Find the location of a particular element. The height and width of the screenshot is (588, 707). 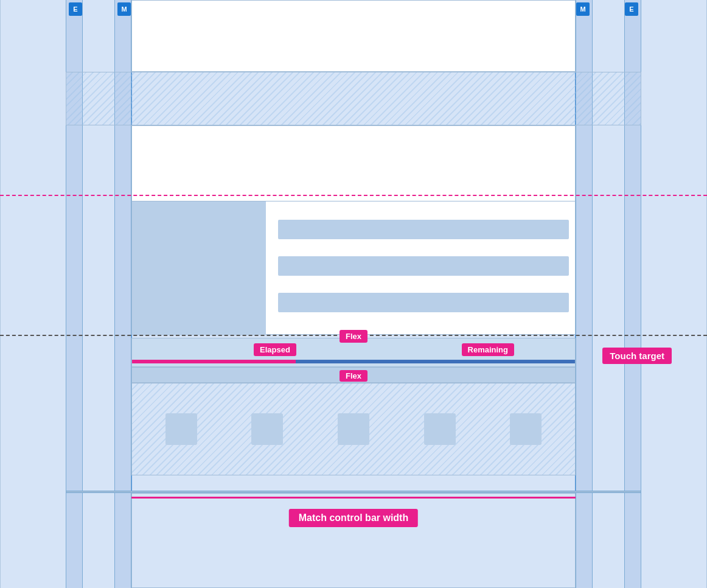

card-image is located at coordinates (199, 268).